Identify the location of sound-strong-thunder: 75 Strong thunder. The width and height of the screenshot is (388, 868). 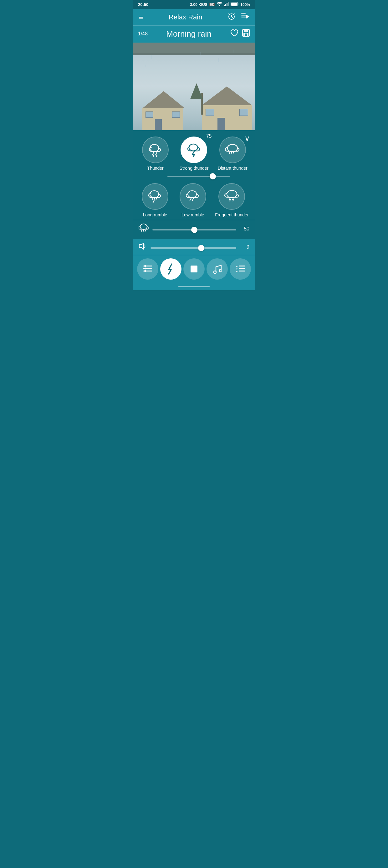
(194, 154).